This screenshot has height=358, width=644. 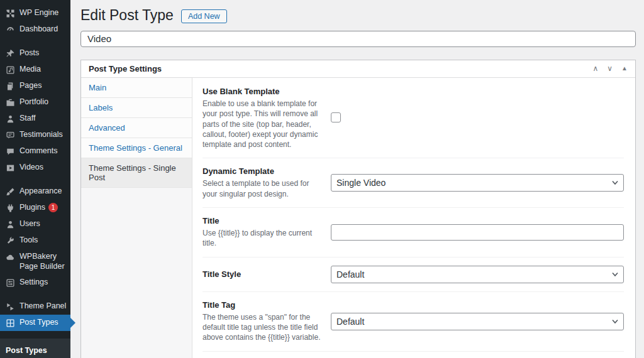 What do you see at coordinates (358, 39) in the screenshot?
I see `post-type-name-input` at bounding box center [358, 39].